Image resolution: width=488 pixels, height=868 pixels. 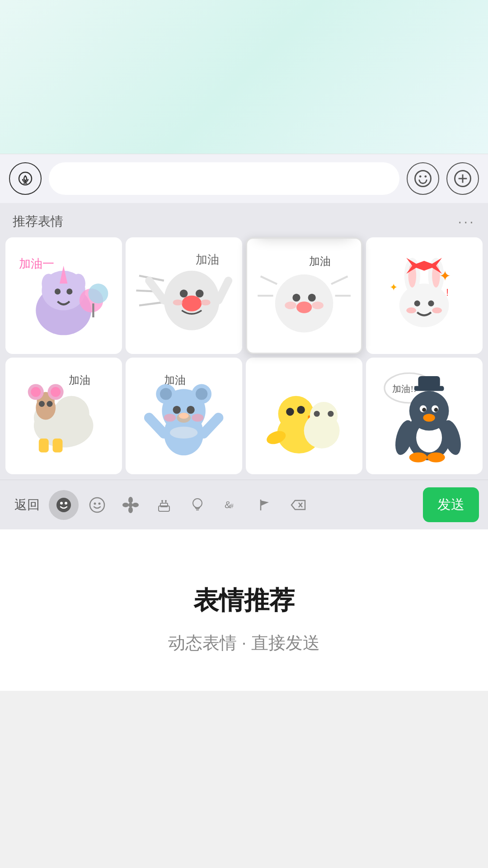 What do you see at coordinates (64, 505) in the screenshot?
I see `sticker-type-button` at bounding box center [64, 505].